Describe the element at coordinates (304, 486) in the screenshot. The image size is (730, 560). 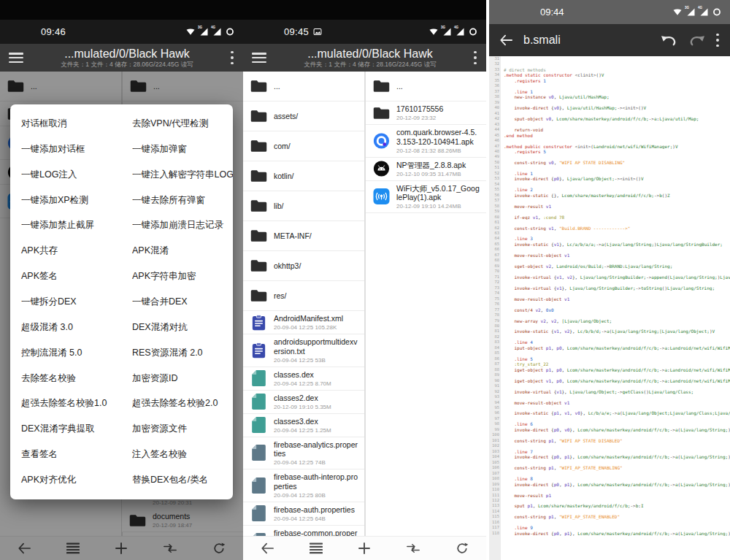
I see `file-row: firebase-auth-interop.properties20-09-04…` at that location.